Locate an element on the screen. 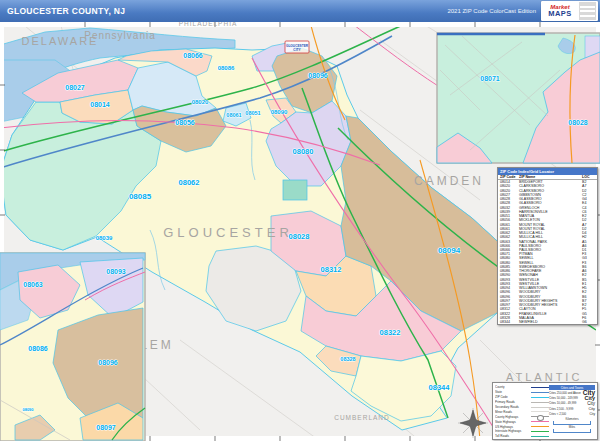  zip-index-rows: 08014BRIDGEPORTB208020CLARKSBOROA708020C… is located at coordinates (548, 252).